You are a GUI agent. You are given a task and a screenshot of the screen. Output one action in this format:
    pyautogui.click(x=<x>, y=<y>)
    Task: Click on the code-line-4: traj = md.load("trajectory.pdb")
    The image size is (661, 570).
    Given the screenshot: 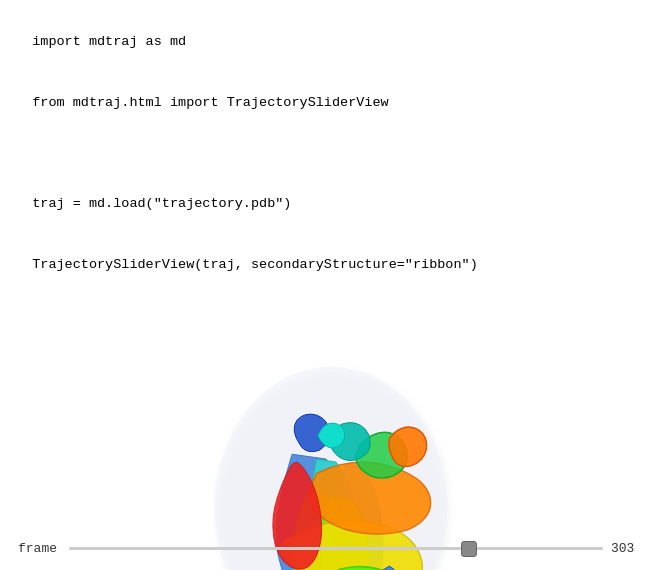 What is the action you would take?
    pyautogui.click(x=162, y=204)
    